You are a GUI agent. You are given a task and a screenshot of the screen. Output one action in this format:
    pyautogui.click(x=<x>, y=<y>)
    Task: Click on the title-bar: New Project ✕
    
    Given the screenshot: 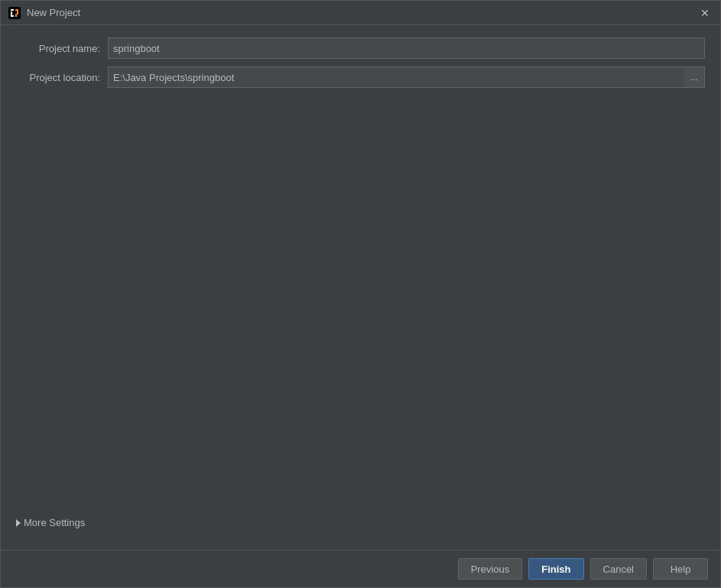 What is the action you would take?
    pyautogui.click(x=361, y=13)
    